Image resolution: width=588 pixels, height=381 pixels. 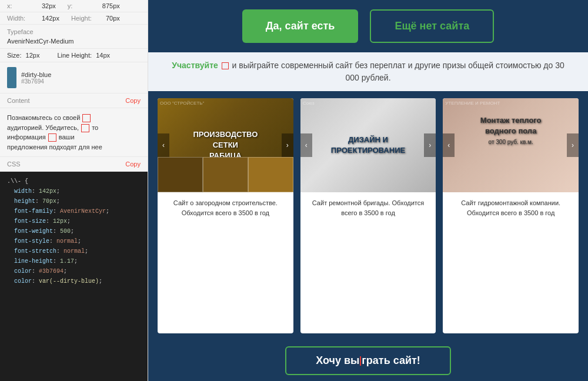 I want to click on card-3-next-btn: ›, so click(x=573, y=145).